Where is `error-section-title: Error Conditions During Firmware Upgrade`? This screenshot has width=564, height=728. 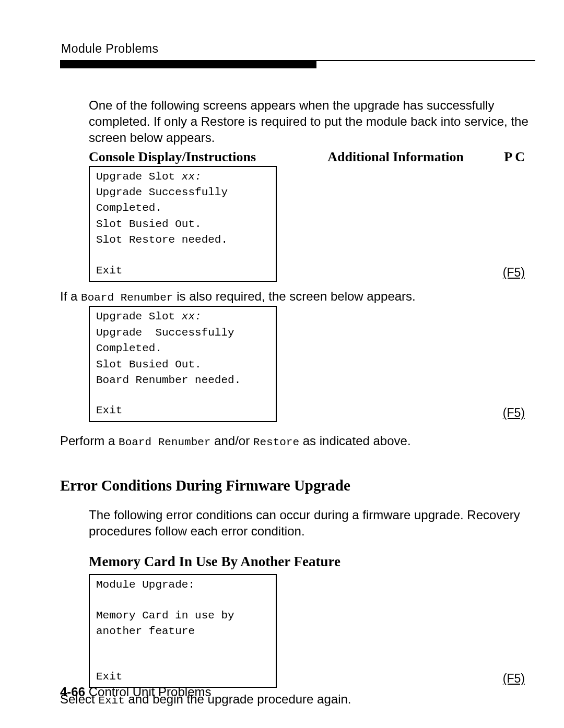
error-section-title: Error Conditions During Firmware Upgrade is located at coordinates (298, 485).